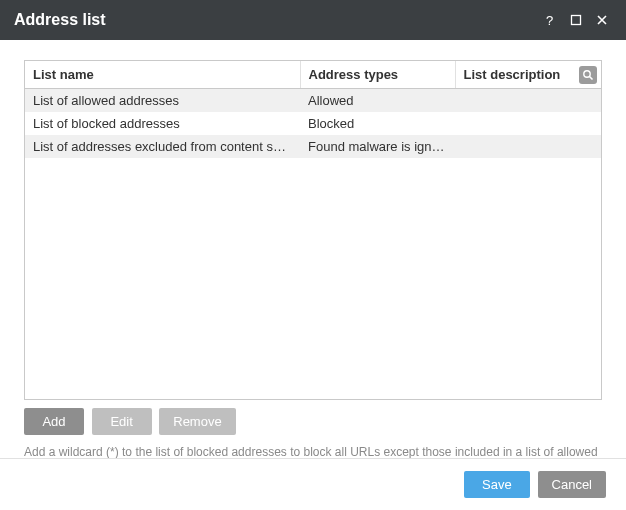 The height and width of the screenshot is (510, 626). Describe the element at coordinates (588, 75) in the screenshot. I see `search-icon` at that location.